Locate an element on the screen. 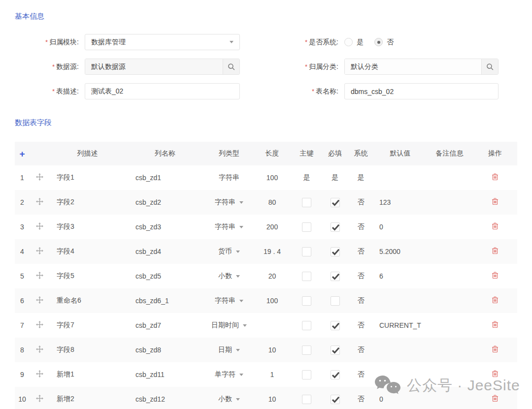  column-desc-cell: 字段3 is located at coordinates (88, 227).